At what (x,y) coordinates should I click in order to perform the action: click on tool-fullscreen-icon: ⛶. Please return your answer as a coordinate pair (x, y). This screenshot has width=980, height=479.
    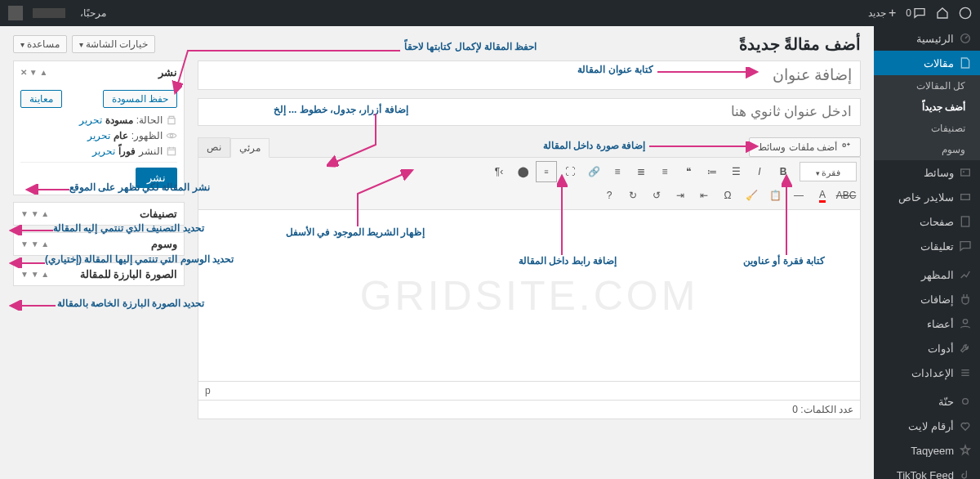
    Looking at the image, I should click on (570, 172).